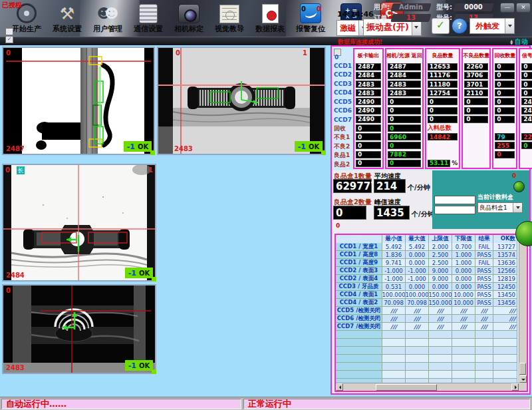 The image size is (532, 410). Describe the element at coordinates (406, 387) in the screenshot. I see `horizontal-scroll-thumb` at that location.